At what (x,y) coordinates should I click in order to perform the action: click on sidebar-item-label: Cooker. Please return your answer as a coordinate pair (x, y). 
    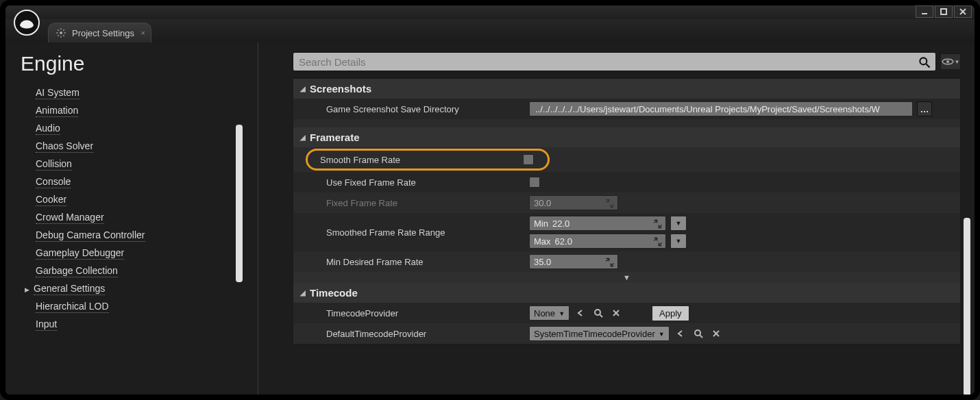
    Looking at the image, I should click on (51, 200).